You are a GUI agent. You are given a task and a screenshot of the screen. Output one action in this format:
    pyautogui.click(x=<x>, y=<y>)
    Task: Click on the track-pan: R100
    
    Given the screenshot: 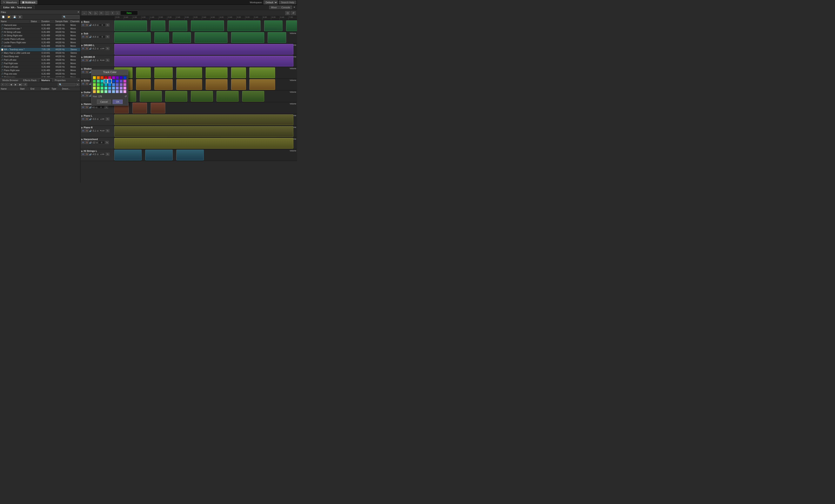 What is the action you would take?
    pyautogui.click(x=102, y=60)
    